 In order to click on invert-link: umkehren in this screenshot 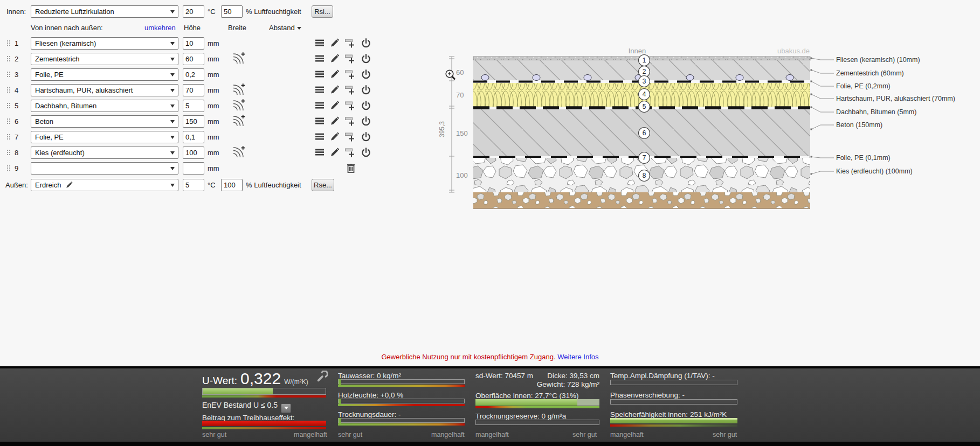, I will do `click(160, 28)`.